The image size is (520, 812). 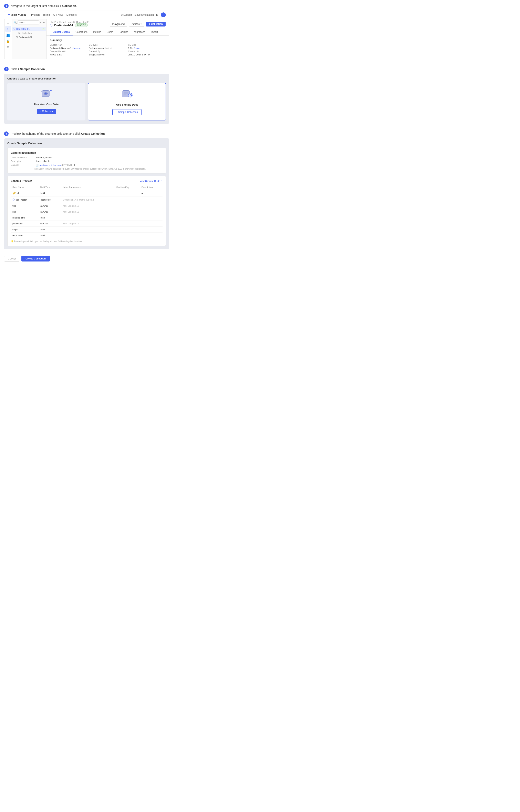 What do you see at coordinates (22, 15) in the screenshot?
I see `account-text: ▾ Zilliz` at bounding box center [22, 15].